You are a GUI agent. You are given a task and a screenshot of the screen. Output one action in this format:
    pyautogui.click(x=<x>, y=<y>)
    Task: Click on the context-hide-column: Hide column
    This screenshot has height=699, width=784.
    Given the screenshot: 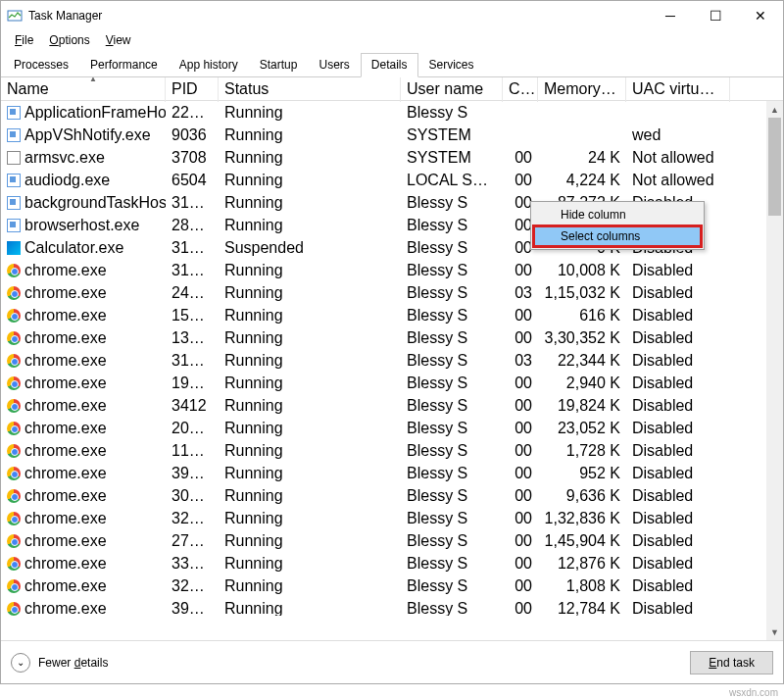 What is the action you would take?
    pyautogui.click(x=617, y=215)
    